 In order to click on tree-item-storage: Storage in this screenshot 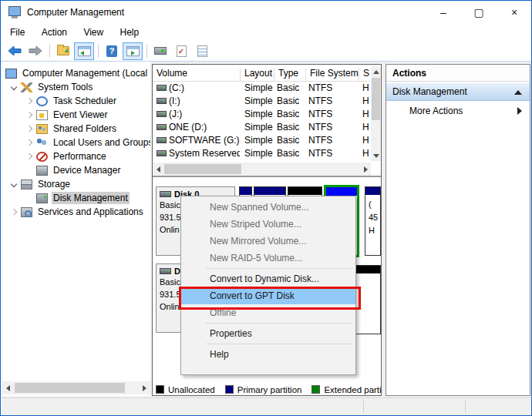, I will do `click(76, 184)`.